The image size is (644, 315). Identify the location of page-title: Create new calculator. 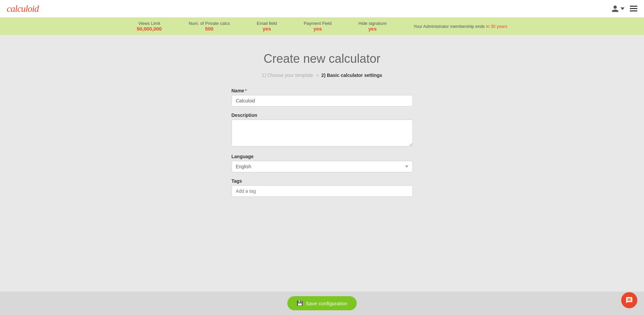
(322, 59).